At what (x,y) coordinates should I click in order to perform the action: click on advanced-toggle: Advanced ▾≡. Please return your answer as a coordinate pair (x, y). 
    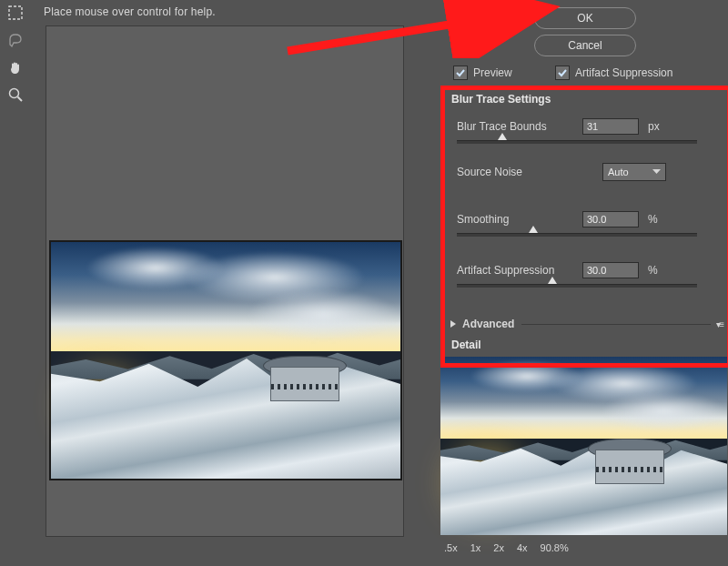
    Looking at the image, I should click on (586, 324).